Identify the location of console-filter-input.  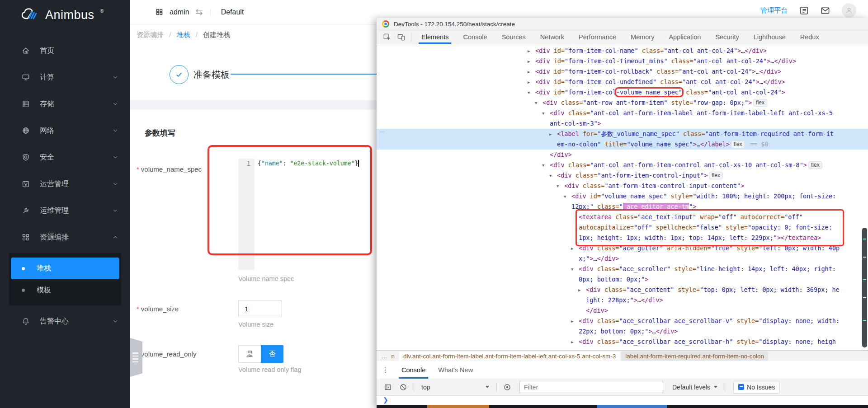
(591, 387).